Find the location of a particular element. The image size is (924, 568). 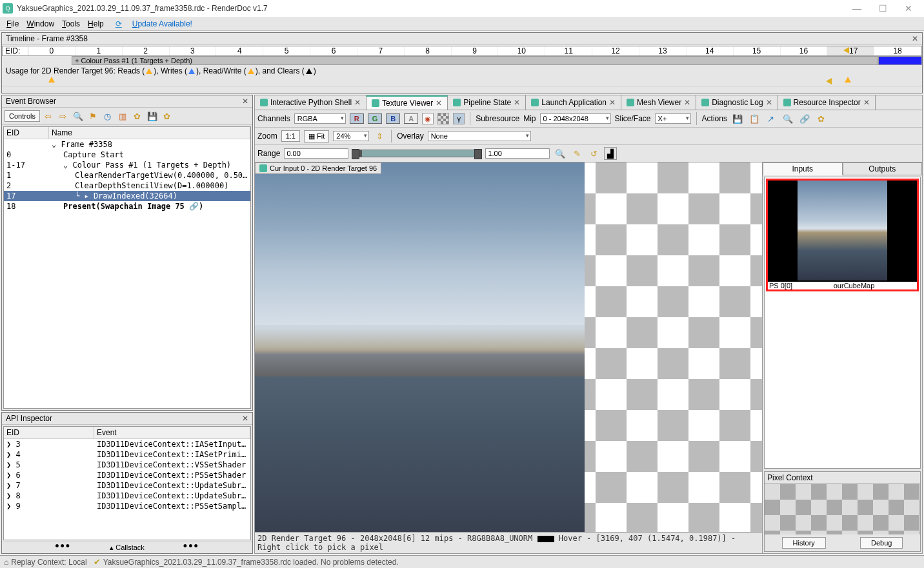

range-min-input is located at coordinates (316, 153).